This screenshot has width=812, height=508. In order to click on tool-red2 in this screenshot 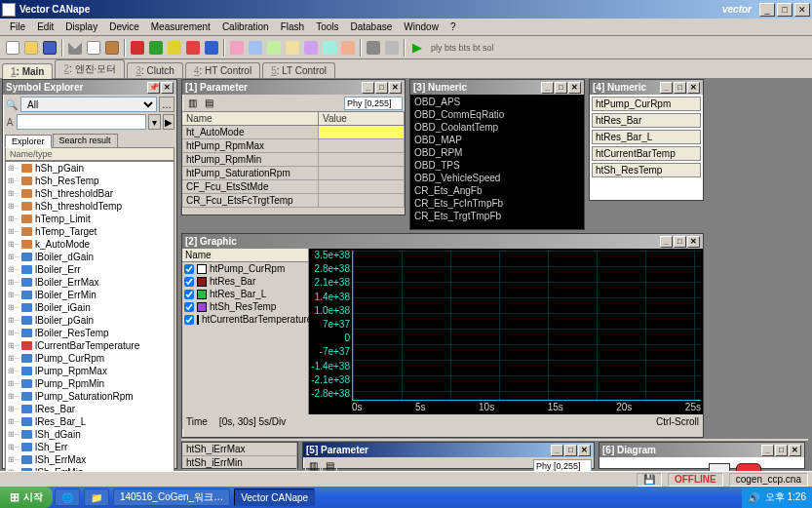, I will do `click(193, 48)`.